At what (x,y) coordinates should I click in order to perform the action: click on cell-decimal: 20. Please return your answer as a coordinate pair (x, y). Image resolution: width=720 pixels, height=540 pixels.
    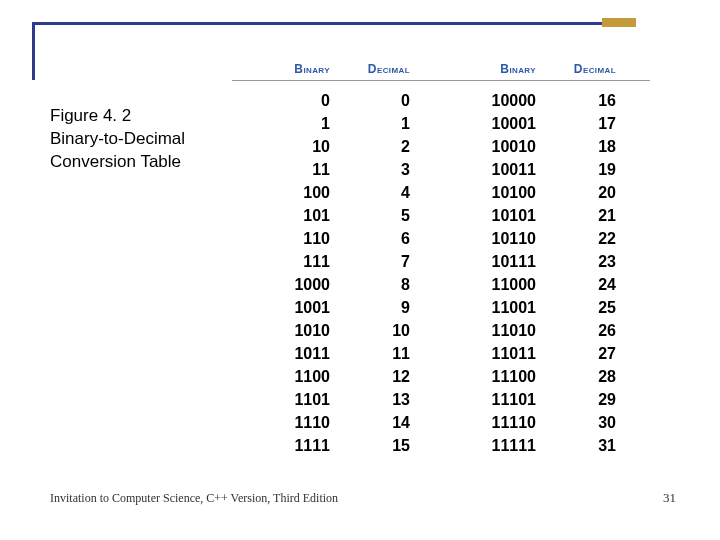
    Looking at the image, I should click on (598, 192).